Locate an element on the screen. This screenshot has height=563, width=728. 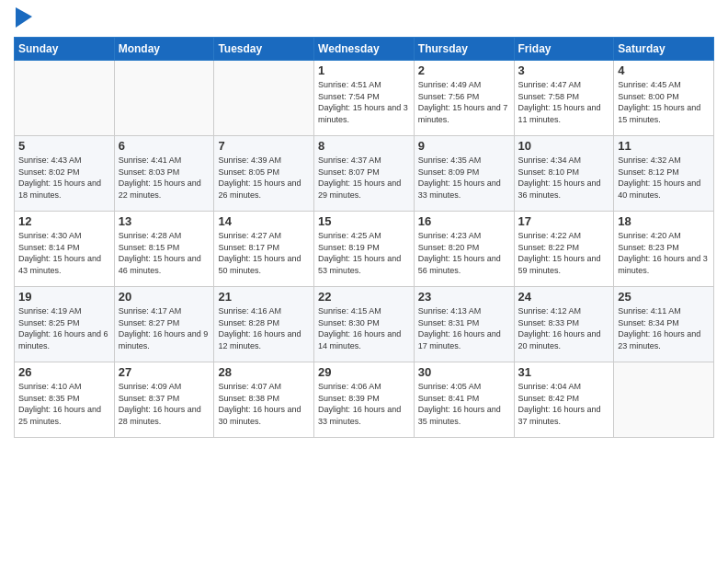
calendar-cell: 31Sunrise: 4:04 AMSunset: 8:42 PMDayligh… is located at coordinates (564, 400).